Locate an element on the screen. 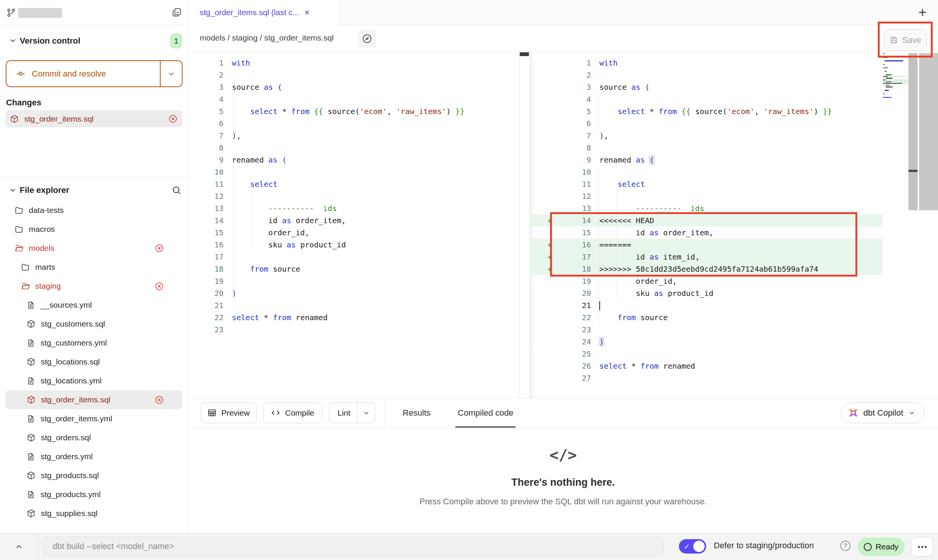 The width and height of the screenshot is (938, 560). file-row-stg-locations-sql: stg_locations.sql is located at coordinates (94, 362).